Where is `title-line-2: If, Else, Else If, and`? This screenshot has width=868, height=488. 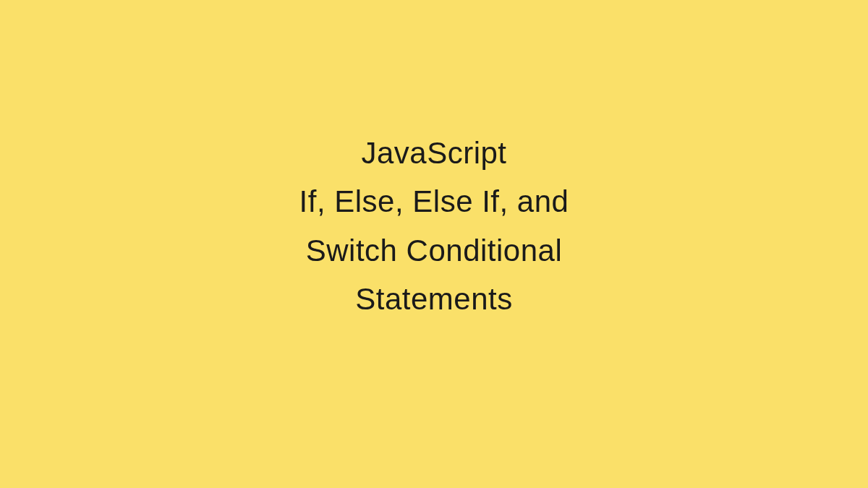
title-line-2: If, Else, Else If, and is located at coordinates (434, 201).